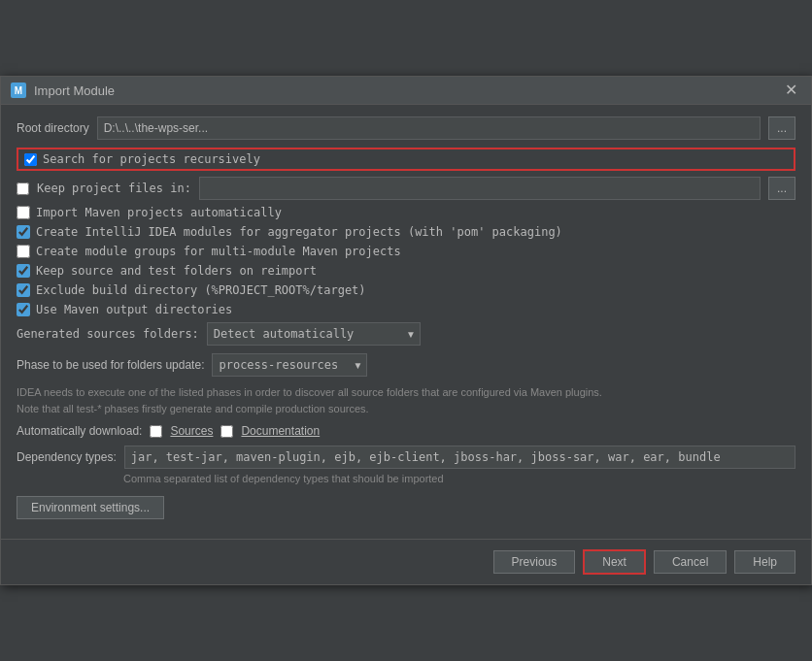 The image size is (812, 661). What do you see at coordinates (534, 562) in the screenshot?
I see `previous-button: Previous` at bounding box center [534, 562].